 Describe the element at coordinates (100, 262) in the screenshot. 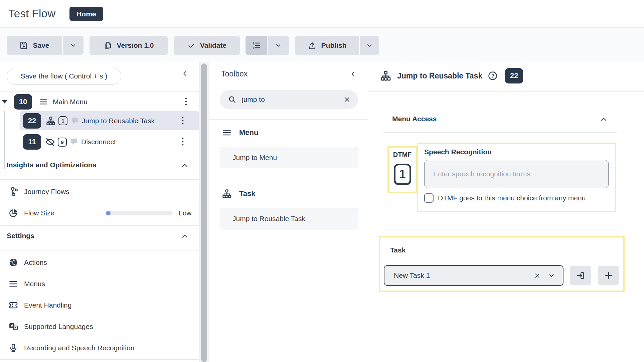

I see `sidebar-item-actions: Actions` at that location.